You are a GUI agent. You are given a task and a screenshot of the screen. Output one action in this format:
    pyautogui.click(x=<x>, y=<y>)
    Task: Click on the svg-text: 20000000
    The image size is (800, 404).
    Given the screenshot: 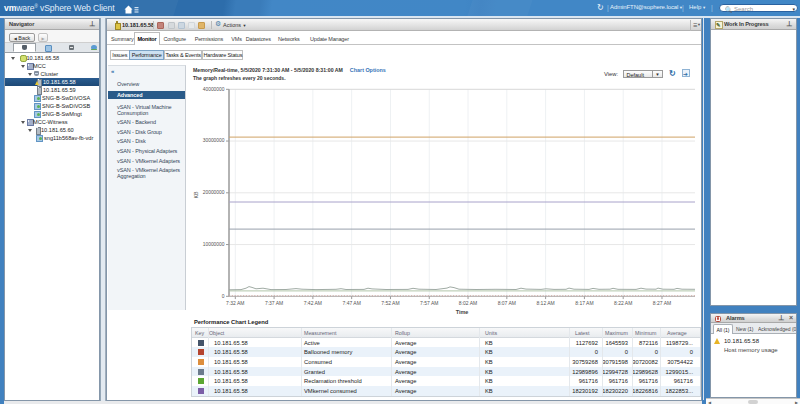 What is the action you would take?
    pyautogui.click(x=214, y=192)
    